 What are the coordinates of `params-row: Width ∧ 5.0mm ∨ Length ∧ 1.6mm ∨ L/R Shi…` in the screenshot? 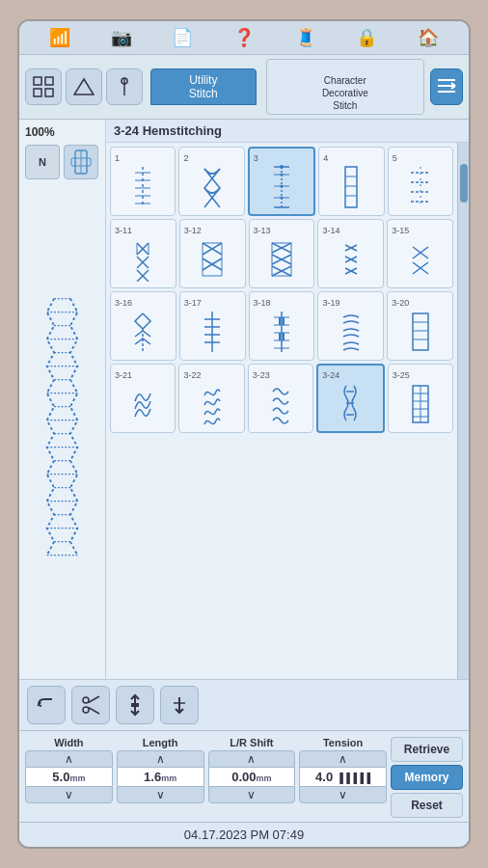 It's located at (244, 775).